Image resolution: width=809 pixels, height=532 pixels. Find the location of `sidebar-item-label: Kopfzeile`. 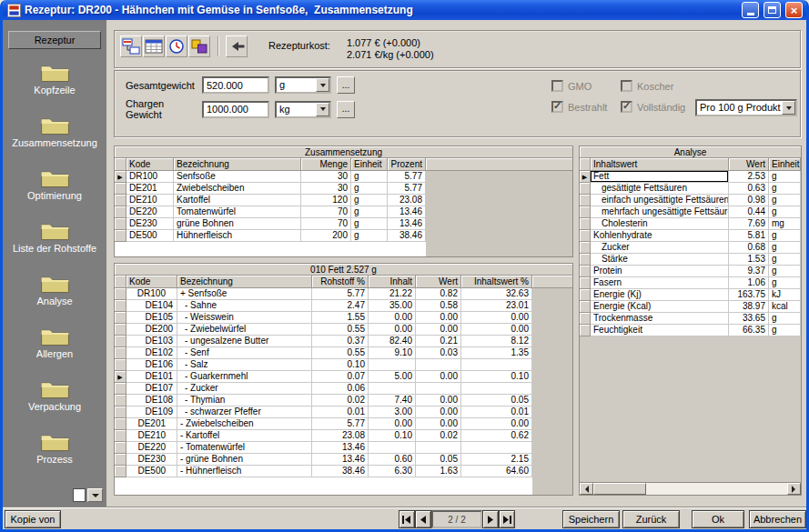

sidebar-item-label: Kopfzeile is located at coordinates (55, 90).